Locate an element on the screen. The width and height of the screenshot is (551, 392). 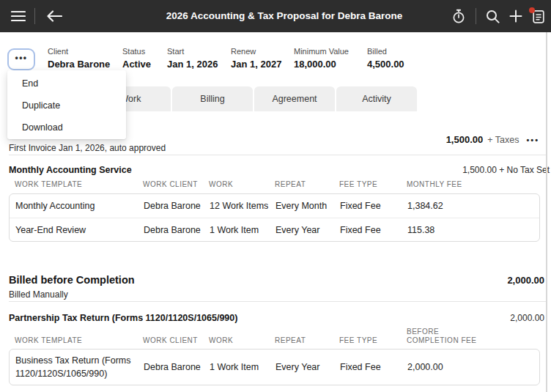
tab-billing: Billing is located at coordinates (212, 99).